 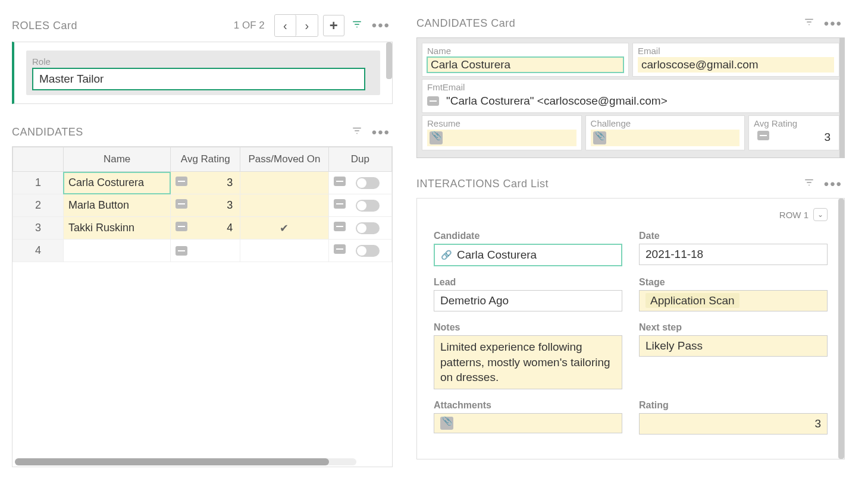 I want to click on attachments-input, so click(x=528, y=423).